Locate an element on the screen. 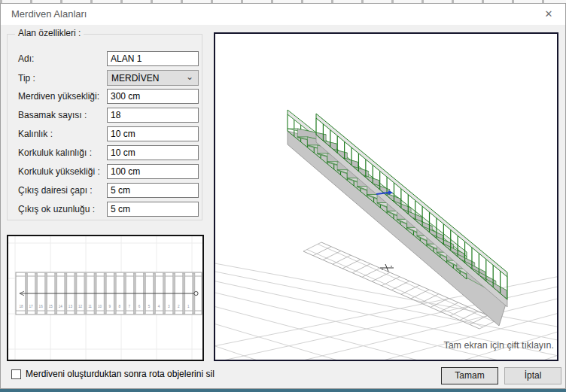  fullscreen-hint: Tam ekran için çift tıklayın. is located at coordinates (498, 345).